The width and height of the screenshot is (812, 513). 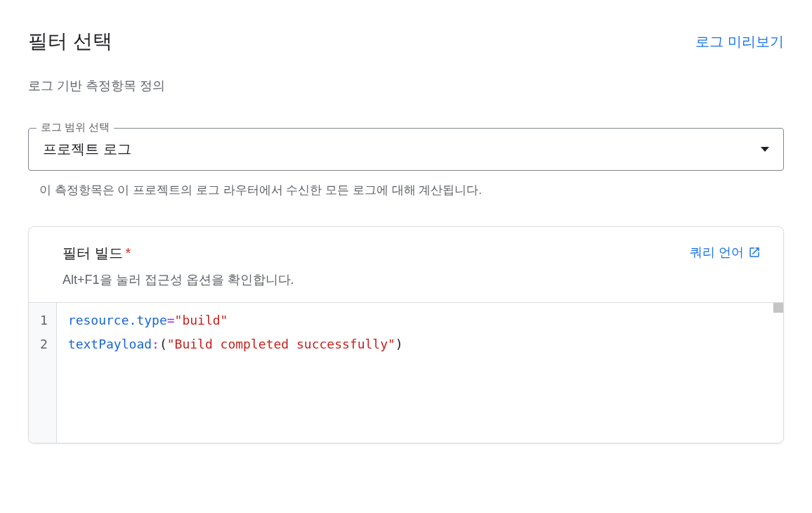 What do you see at coordinates (129, 253) in the screenshot?
I see `required-asterisk: *` at bounding box center [129, 253].